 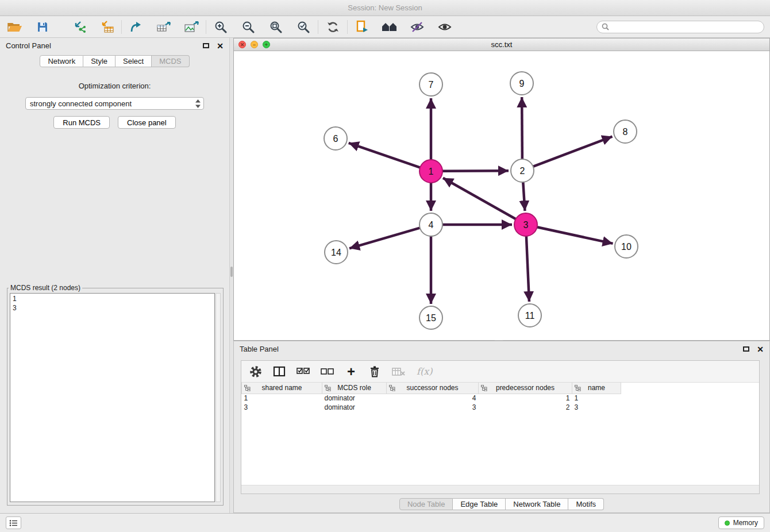 I want to click on dropdown-stepper-icon, so click(x=198, y=103).